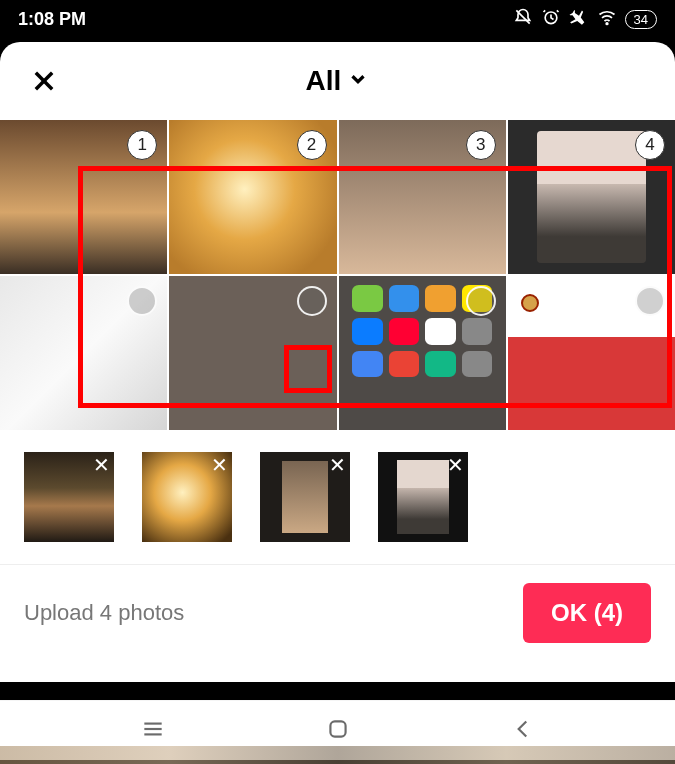 The image size is (675, 764). I want to click on decorative-strip, so click(338, 755).